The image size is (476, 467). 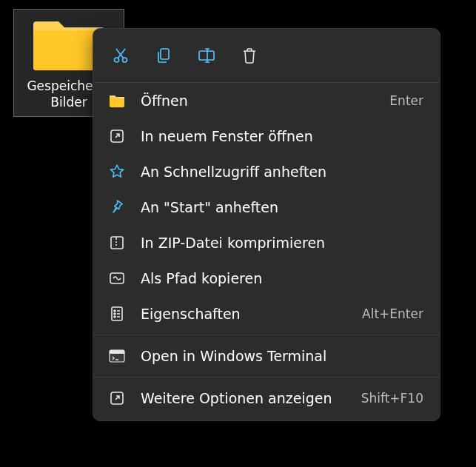 I want to click on menu-show-more-options: Weitere Optionen anzeigen Shift+F10, so click(x=267, y=398).